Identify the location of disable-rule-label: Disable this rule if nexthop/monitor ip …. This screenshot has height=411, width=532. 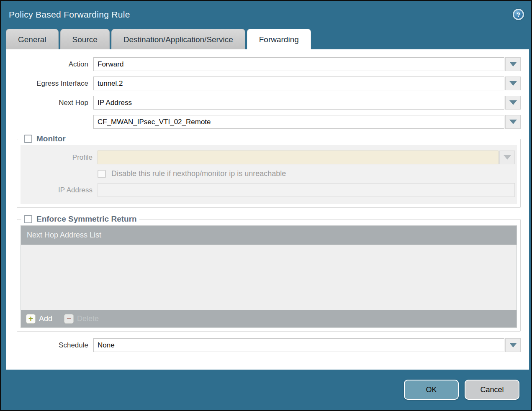
(198, 174).